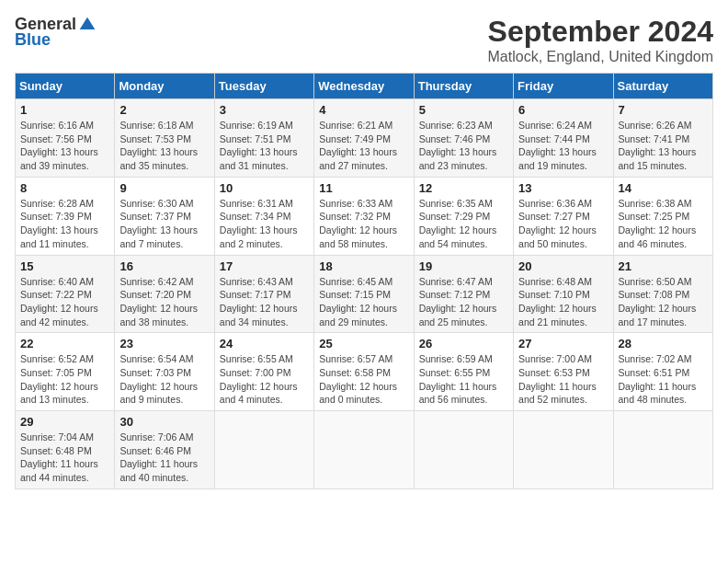  What do you see at coordinates (265, 224) in the screenshot?
I see `day-info: Sunrise: 6:31 AMSunset: 7:34 PMDaylight:…` at bounding box center [265, 224].